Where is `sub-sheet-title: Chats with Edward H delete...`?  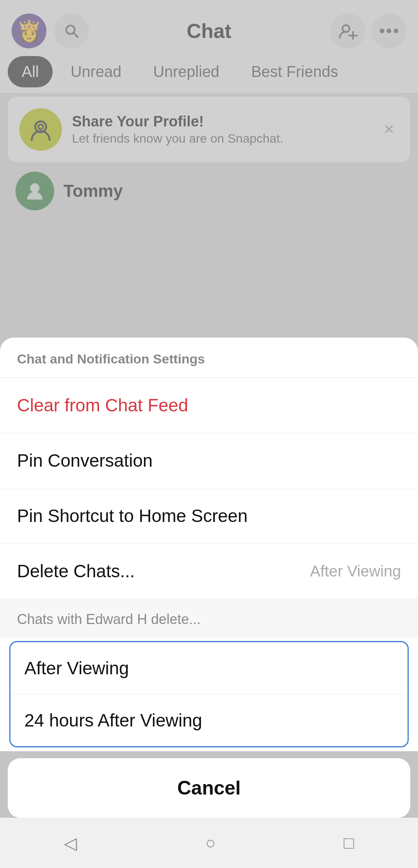
sub-sheet-title: Chats with Edward H delete... is located at coordinates (209, 619).